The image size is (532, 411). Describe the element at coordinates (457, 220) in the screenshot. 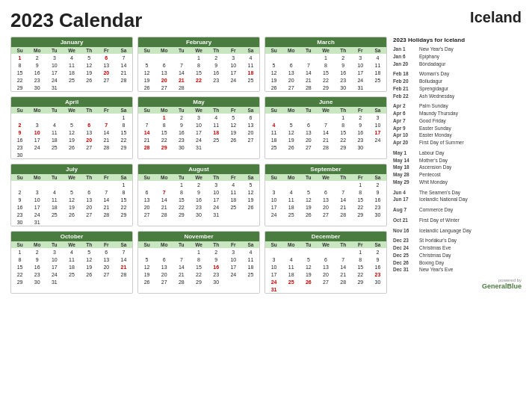

I see `holiday-entry: Oct 21First Day of Winter` at that location.